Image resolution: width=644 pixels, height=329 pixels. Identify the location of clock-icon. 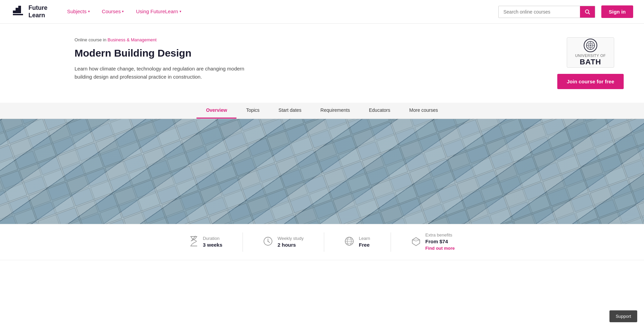
(268, 242).